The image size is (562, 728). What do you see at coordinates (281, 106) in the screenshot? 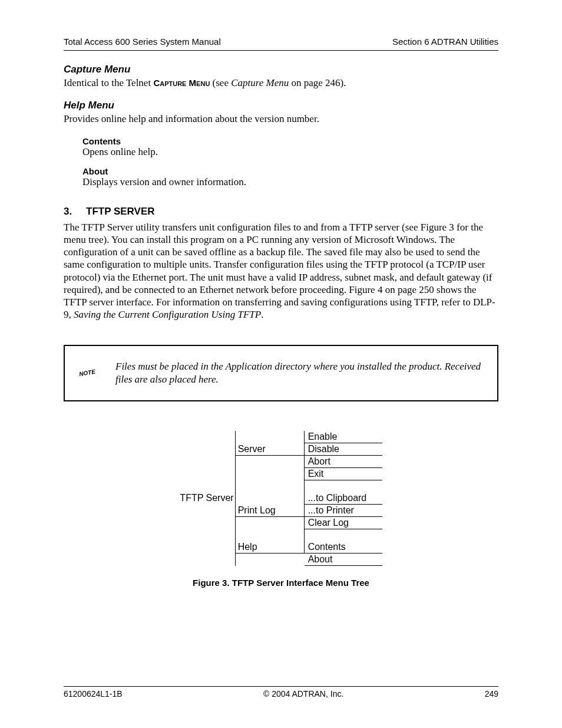
I see `help-heading: Help Menu` at bounding box center [281, 106].